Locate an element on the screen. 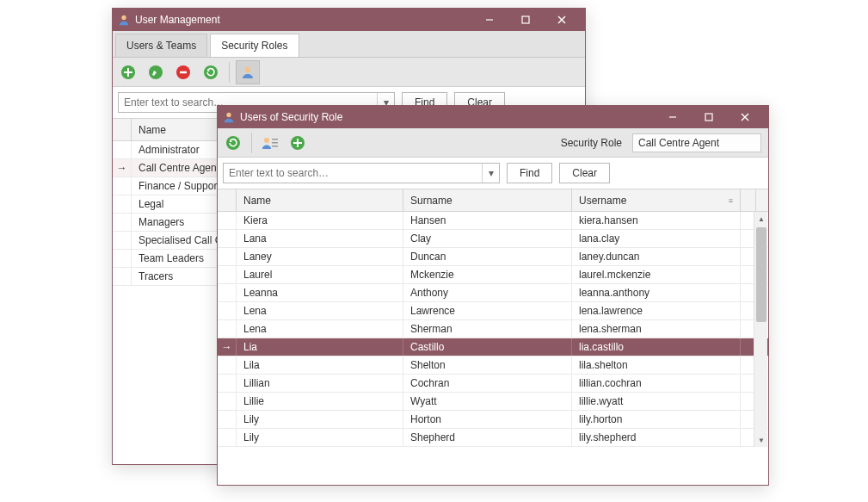 This screenshot has height=502, width=868. users-of-role-button is located at coordinates (248, 72).